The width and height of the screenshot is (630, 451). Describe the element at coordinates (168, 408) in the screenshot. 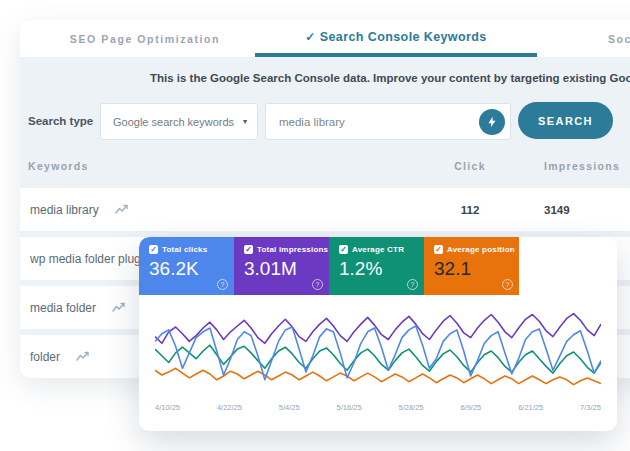

I see `x-axis-tick-label: 4/10/25` at that location.